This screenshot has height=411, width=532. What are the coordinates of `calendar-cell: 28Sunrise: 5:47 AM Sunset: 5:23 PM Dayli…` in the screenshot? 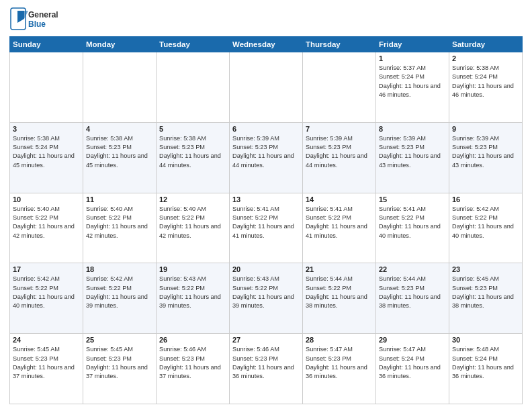 It's located at (340, 369).